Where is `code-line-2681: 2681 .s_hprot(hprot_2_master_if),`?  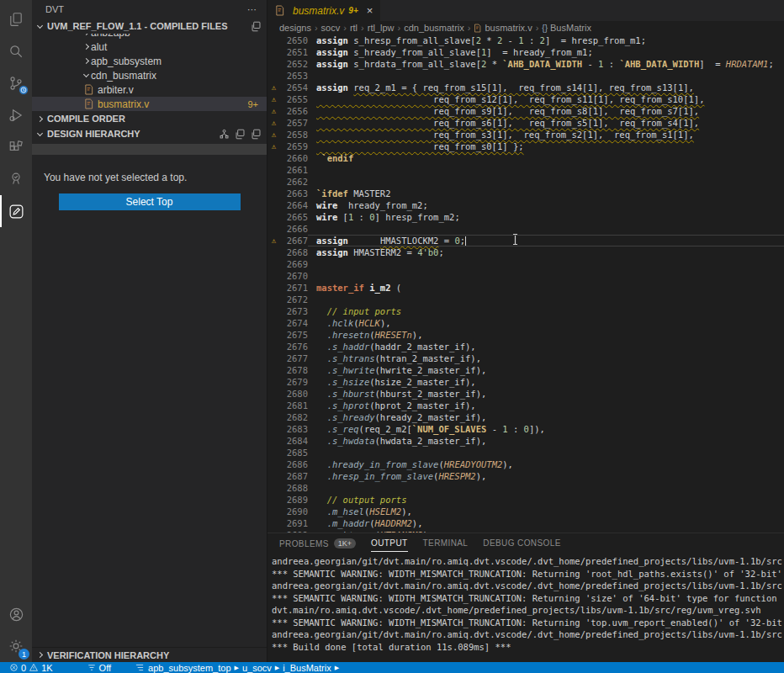 code-line-2681: 2681 .s_hprot(hprot_2_master_if), is located at coordinates (526, 405).